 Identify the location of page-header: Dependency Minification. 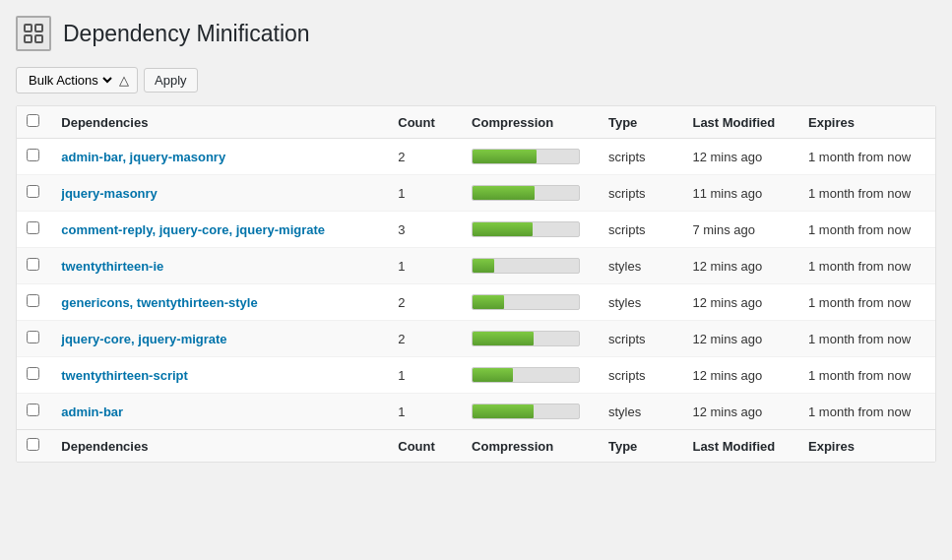
(476, 33).